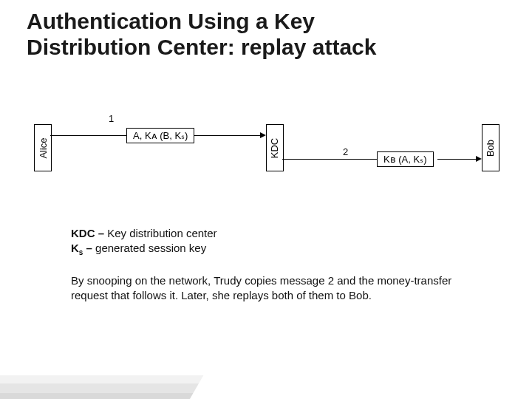 The height and width of the screenshot is (399, 532). What do you see at coordinates (43, 148) in the screenshot?
I see `actor-alice-label: Alice` at bounding box center [43, 148].